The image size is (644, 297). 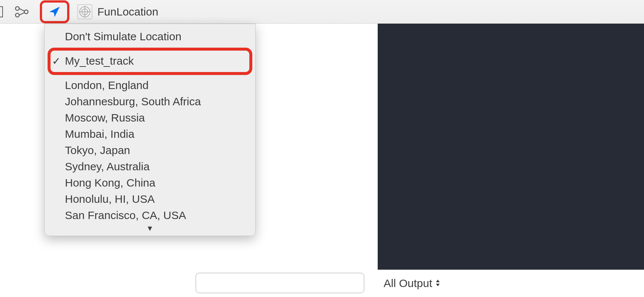 I want to click on menu-item-location: Moscow, Russia, so click(x=150, y=118).